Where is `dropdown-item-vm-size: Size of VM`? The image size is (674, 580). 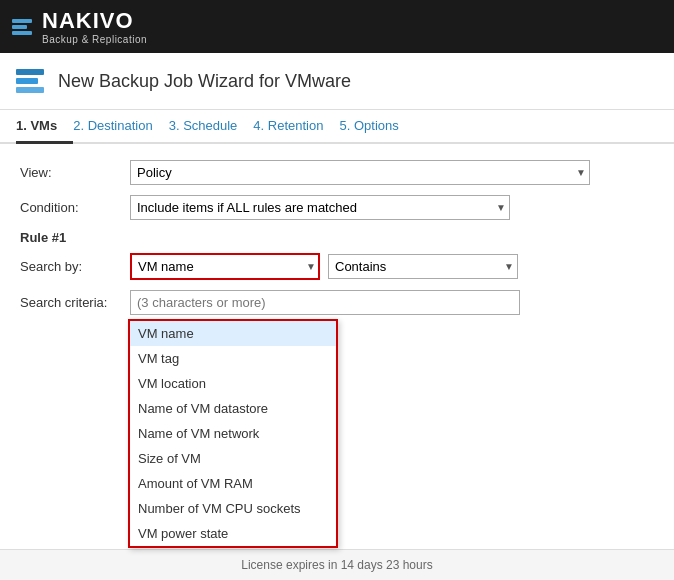
dropdown-item-vm-size: Size of VM is located at coordinates (233, 458).